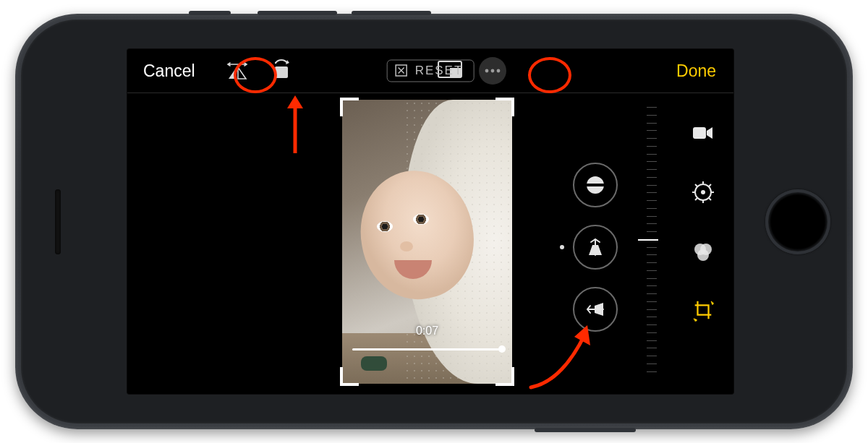  Describe the element at coordinates (650, 240) in the screenshot. I see `angle-ruler` at that location.